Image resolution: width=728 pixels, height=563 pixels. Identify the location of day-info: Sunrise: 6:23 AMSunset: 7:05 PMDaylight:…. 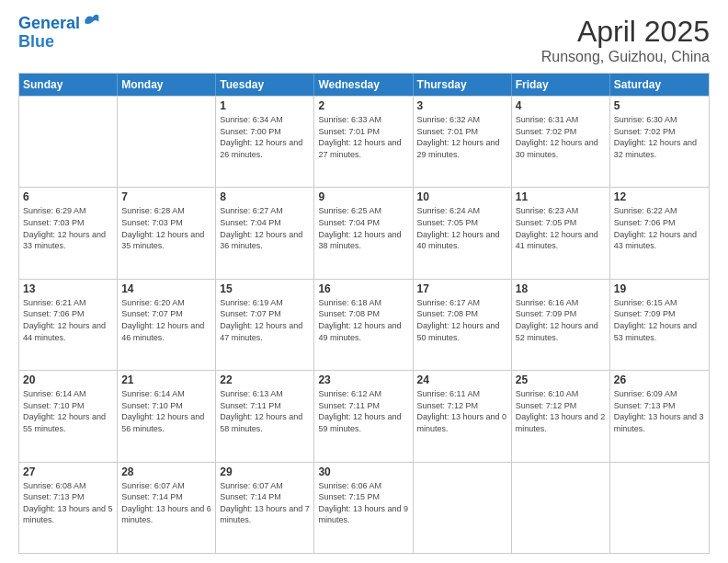
(561, 228).